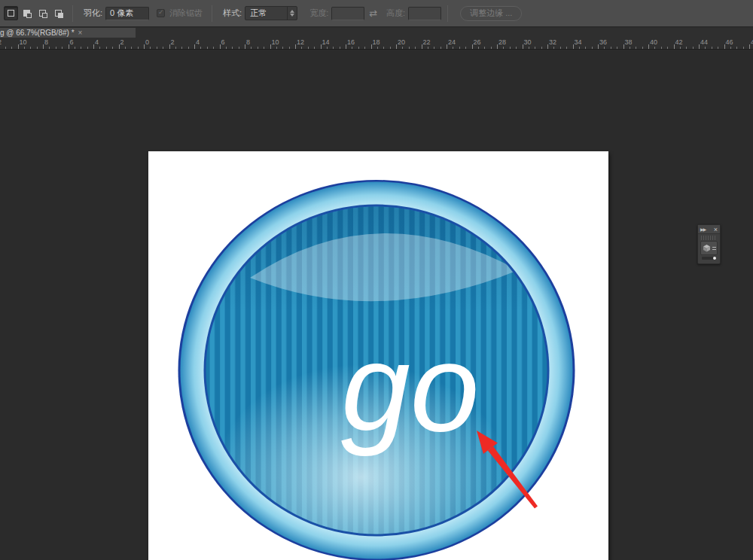  What do you see at coordinates (425, 14) in the screenshot?
I see `height-input` at bounding box center [425, 14].